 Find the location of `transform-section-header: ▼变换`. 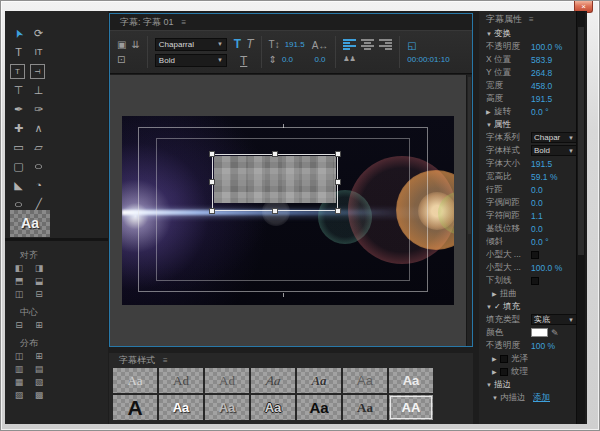

transform-section-header: ▼变换 is located at coordinates (532, 34).